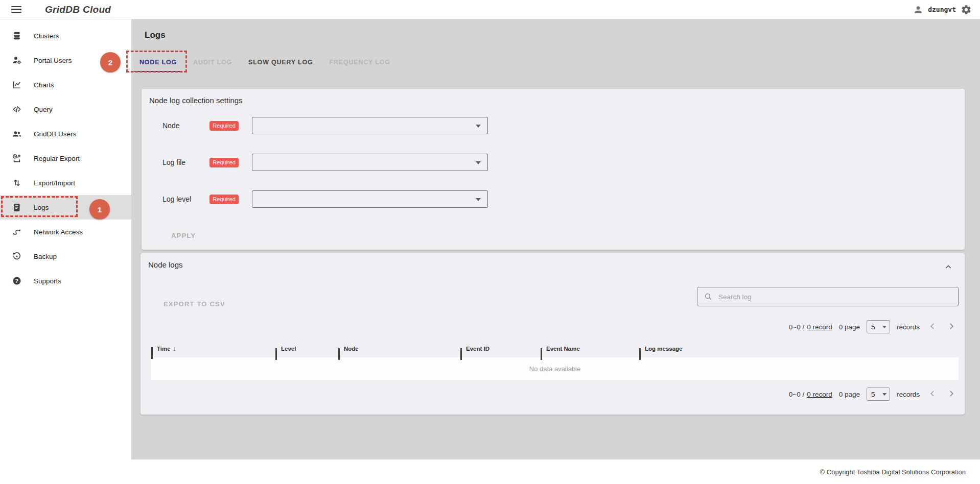 This screenshot has width=980, height=484. What do you see at coordinates (65, 36) in the screenshot?
I see `sidebar-item-clusters: Clusters` at bounding box center [65, 36].